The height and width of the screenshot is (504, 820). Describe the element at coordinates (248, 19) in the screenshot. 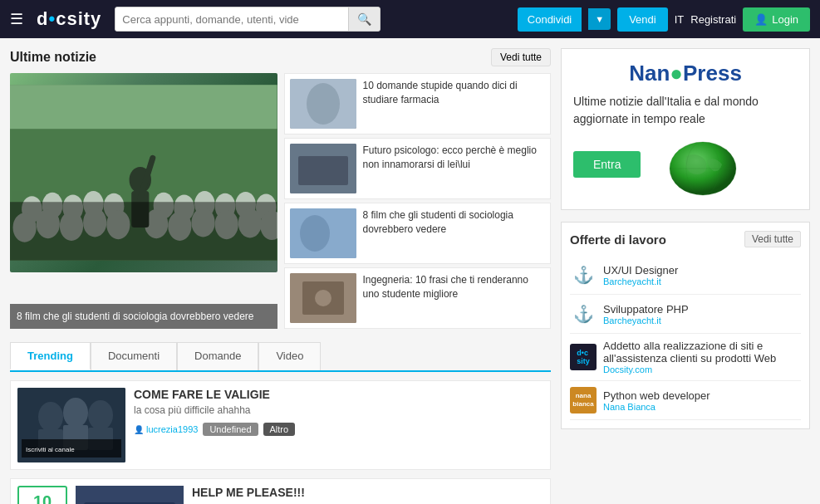

I see `search-bar: 🔍` at that location.